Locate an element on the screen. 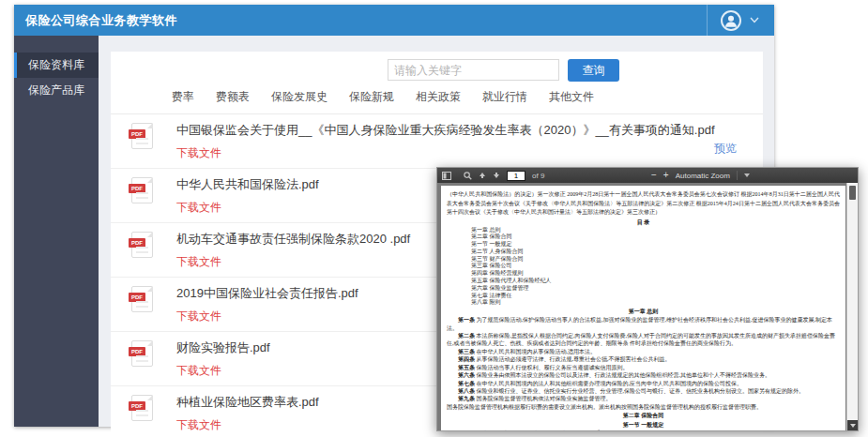  pdf-text-block: 第十条 保险合同是投保人与保险人约定保险权利义务关系的协议。 is located at coordinates (644, 429).